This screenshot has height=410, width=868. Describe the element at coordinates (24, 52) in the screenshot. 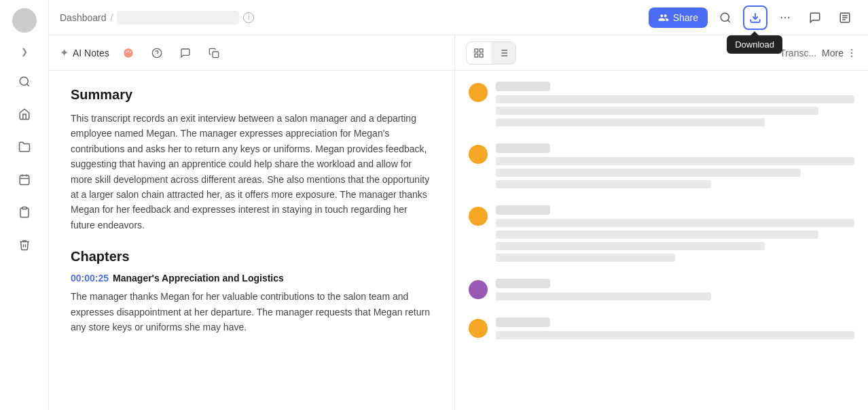

I see `expand-sidebar-button: ❯` at that location.